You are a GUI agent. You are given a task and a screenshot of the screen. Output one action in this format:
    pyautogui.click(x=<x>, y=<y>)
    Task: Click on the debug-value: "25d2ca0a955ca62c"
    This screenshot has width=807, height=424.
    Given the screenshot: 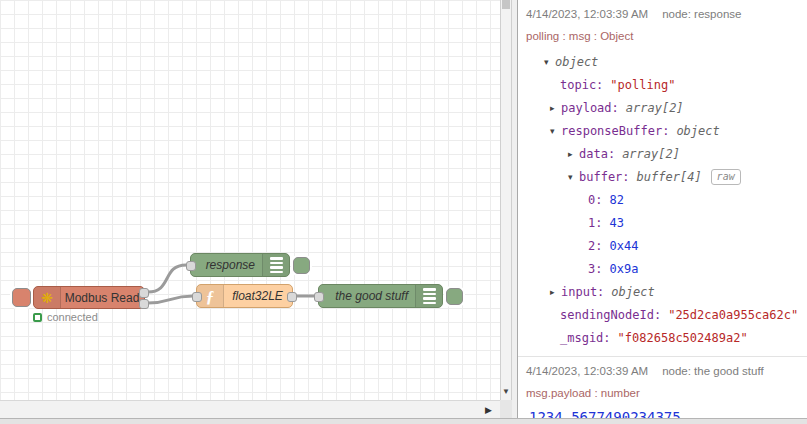 What is the action you would take?
    pyautogui.click(x=733, y=315)
    